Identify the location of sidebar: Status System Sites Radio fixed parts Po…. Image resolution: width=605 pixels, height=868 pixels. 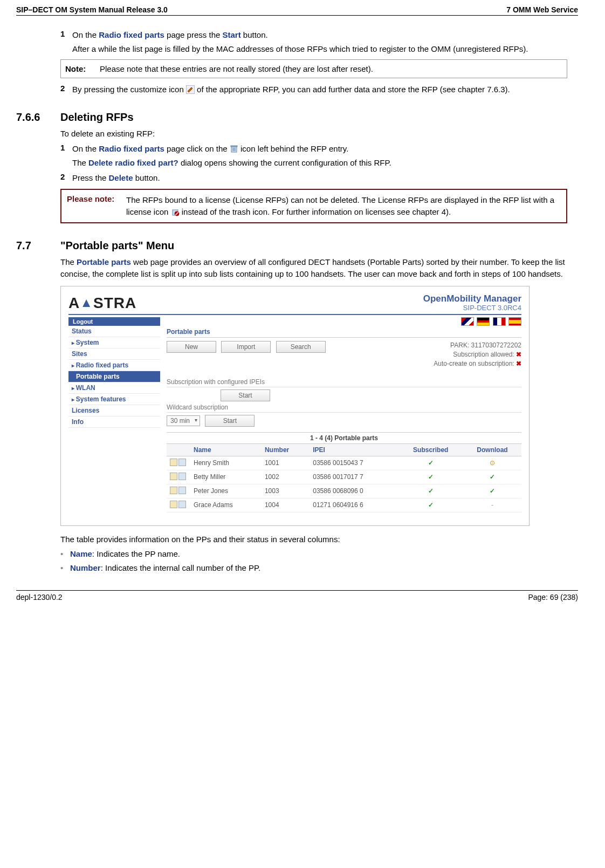
(114, 419).